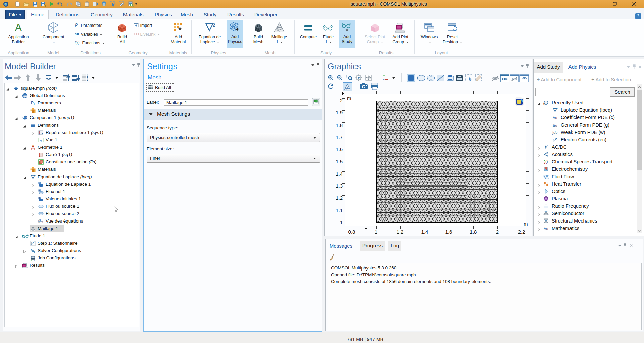 The width and height of the screenshot is (644, 343). What do you see at coordinates (40, 220) in the screenshot?
I see `svg-text: ∂u` at bounding box center [40, 220].